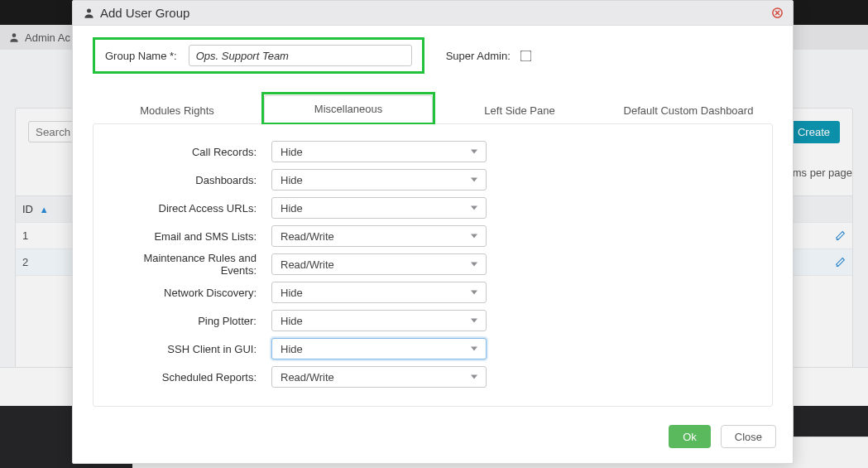  Describe the element at coordinates (348, 108) in the screenshot. I see `tab-miscellaneous-highlight: Miscellaneous` at that location.